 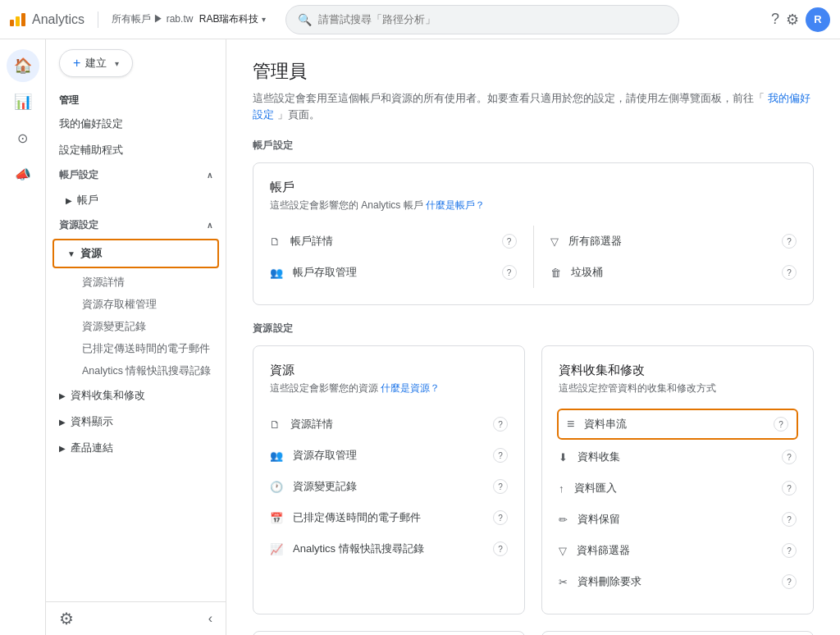 What do you see at coordinates (210, 619) in the screenshot?
I see `sidebar-collapse-icon: ‹` at bounding box center [210, 619].